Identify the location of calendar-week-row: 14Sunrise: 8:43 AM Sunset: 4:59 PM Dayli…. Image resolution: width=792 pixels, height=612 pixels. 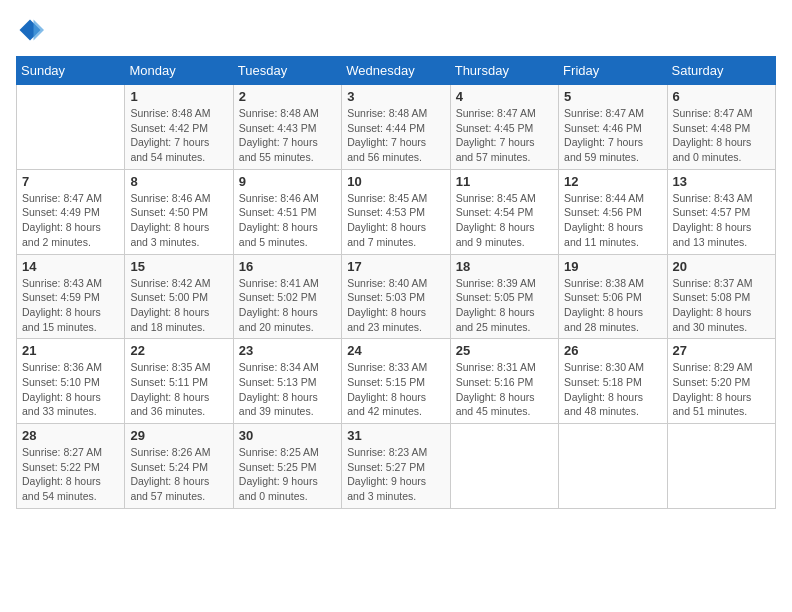
(396, 296).